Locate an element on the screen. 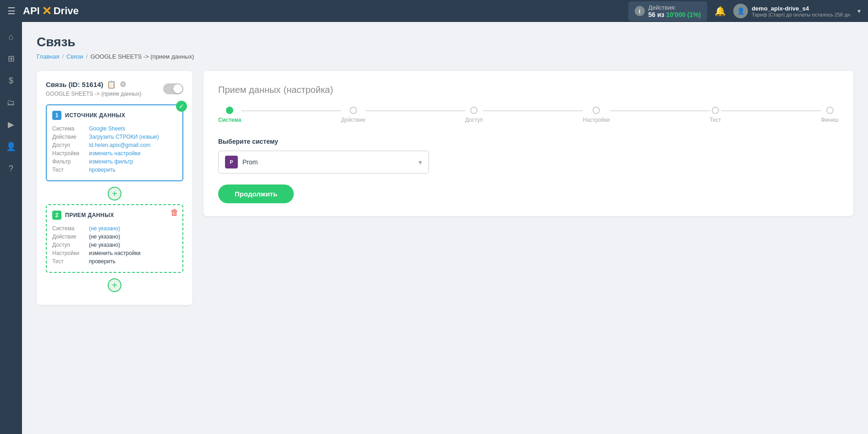  receive-value-access: (не указано) is located at coordinates (104, 245).